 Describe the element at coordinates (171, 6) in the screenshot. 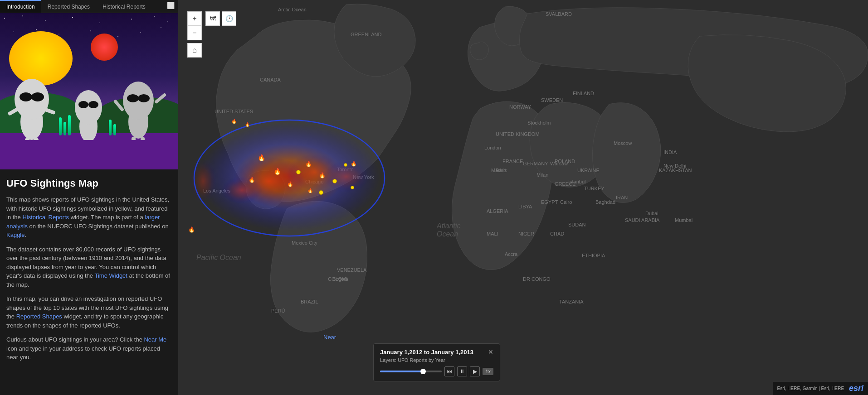

I see `panel-expand-button: ⬜` at that location.